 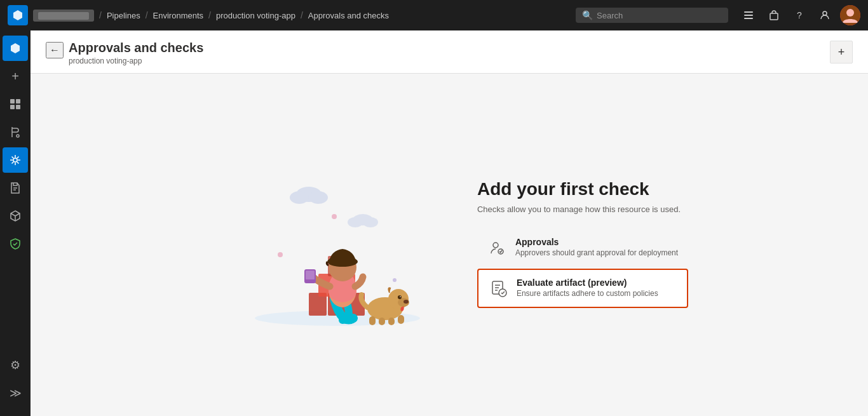 I want to click on evaluate-artifact-subtitle: Ensure artifacts adhere to custom polici…, so click(x=587, y=293).